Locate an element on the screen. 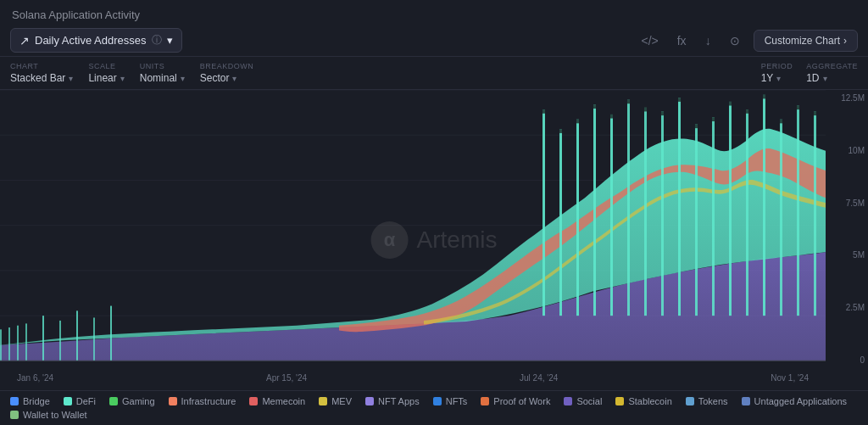  x-label-1: Apr 15, '24 is located at coordinates (287, 378).